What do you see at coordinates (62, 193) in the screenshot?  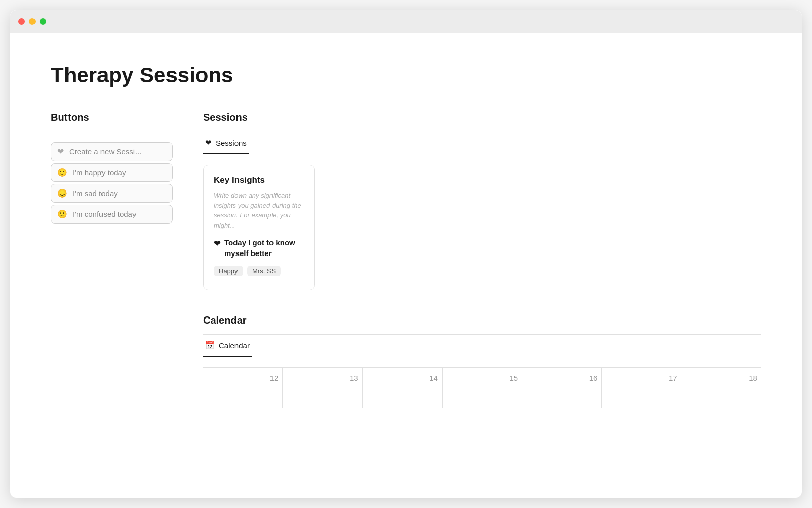 I see `sad-icon: 😞` at bounding box center [62, 193].